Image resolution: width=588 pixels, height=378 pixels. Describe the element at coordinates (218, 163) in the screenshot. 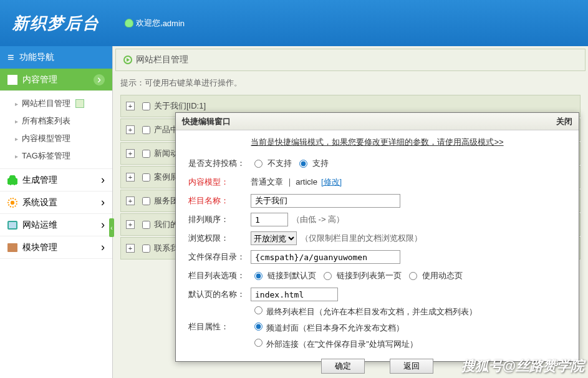

I see `label-submit-support: 是否支持投稿：` at that location.